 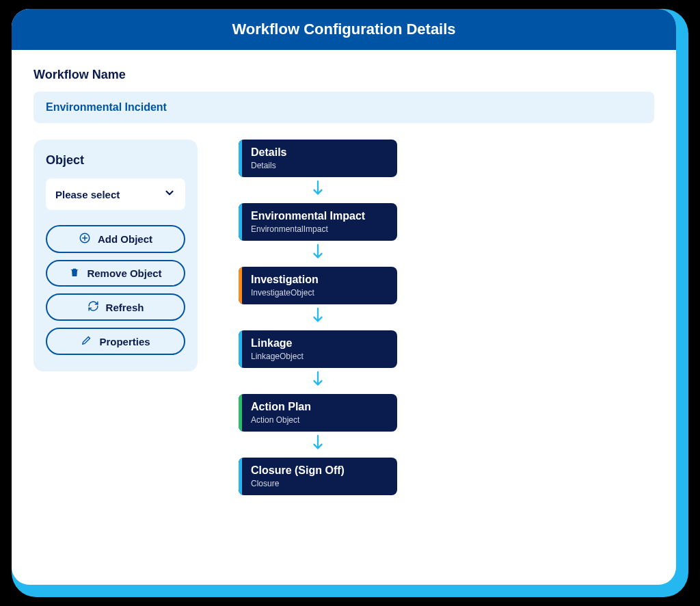 I want to click on step-subtitle: EnvironmentalImpact, so click(x=319, y=229).